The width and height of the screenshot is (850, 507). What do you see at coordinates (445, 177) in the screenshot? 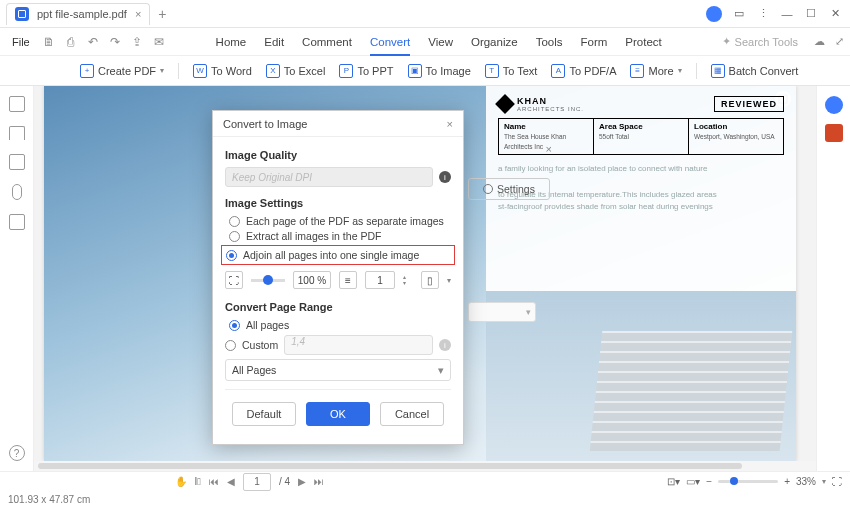
I see `info-icon: i` at bounding box center [445, 177].